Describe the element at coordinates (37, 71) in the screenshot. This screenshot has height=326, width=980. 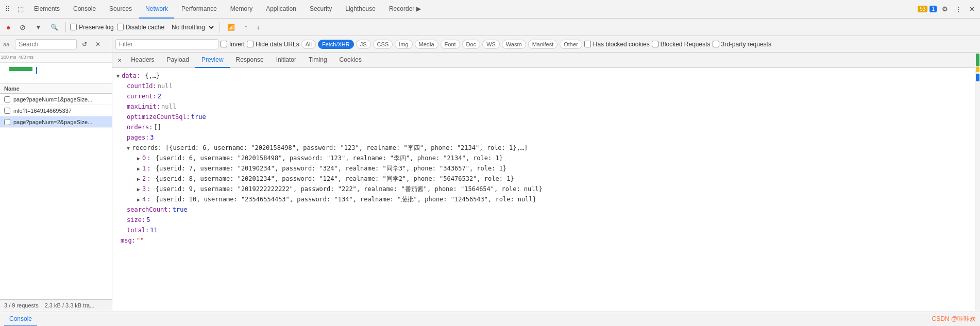
I see `timeline-bar-blue` at that location.